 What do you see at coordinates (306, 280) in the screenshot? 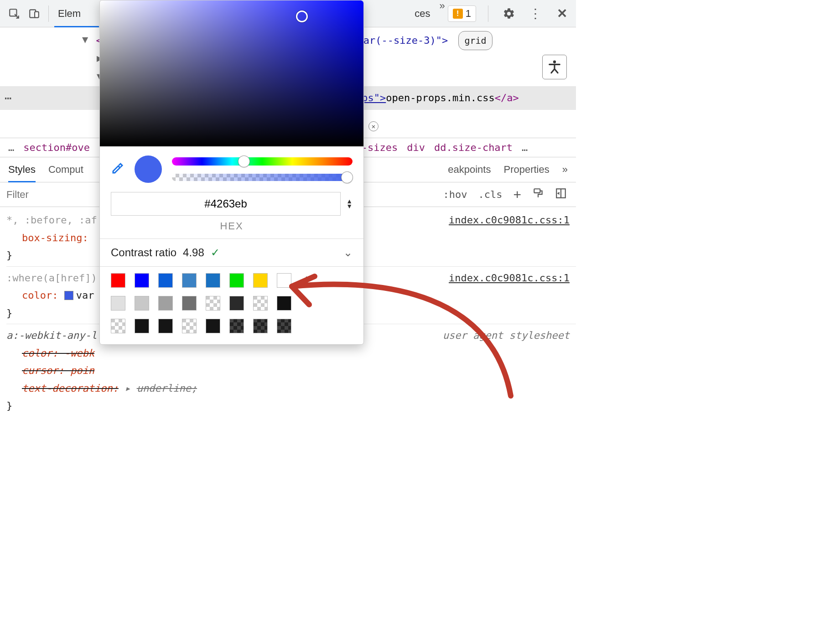
I see `palette-stepper: ▲▼` at bounding box center [306, 280].